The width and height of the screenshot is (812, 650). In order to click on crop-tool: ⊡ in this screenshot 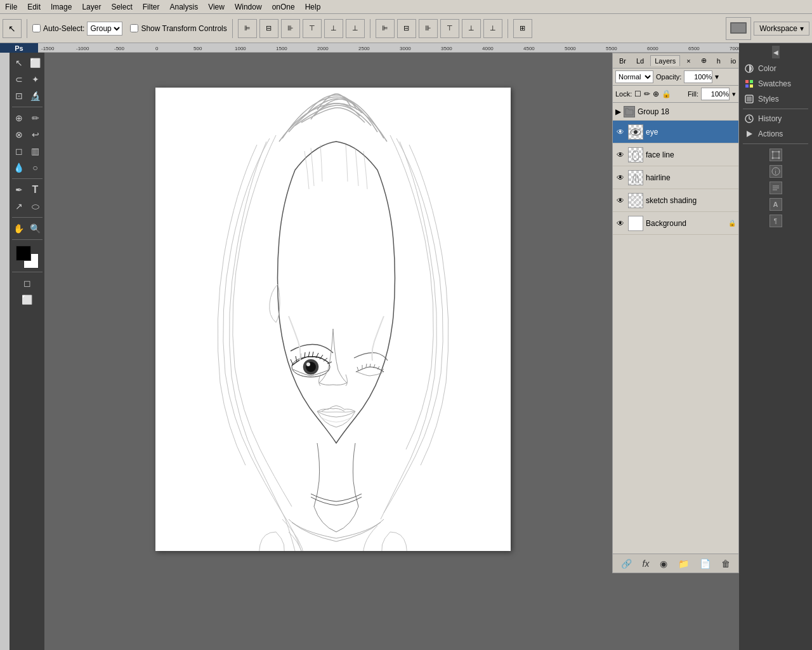, I will do `click(19, 96)`.